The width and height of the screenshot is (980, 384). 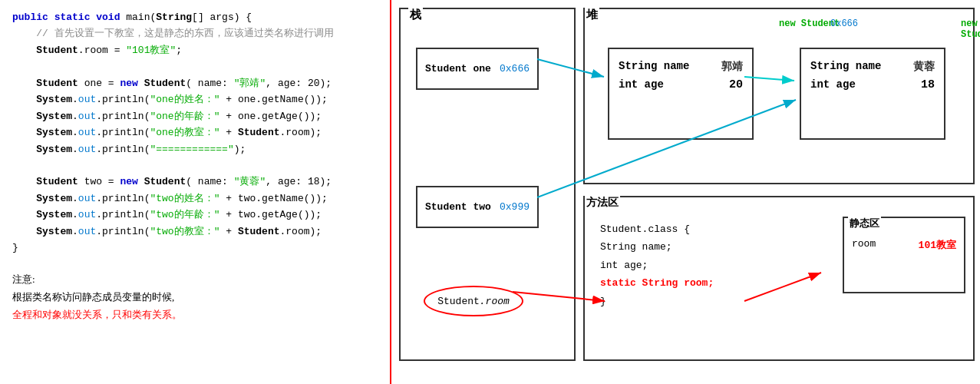 I want to click on heap-obj1-row2: int age 20, so click(x=681, y=84).